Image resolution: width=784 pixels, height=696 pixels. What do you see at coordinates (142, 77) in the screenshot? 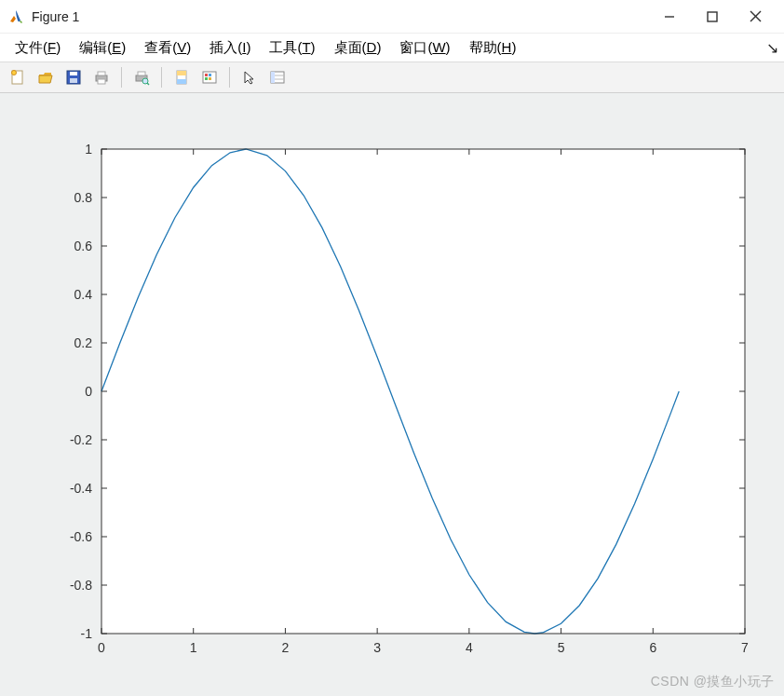
I see `print-preview-button` at bounding box center [142, 77].